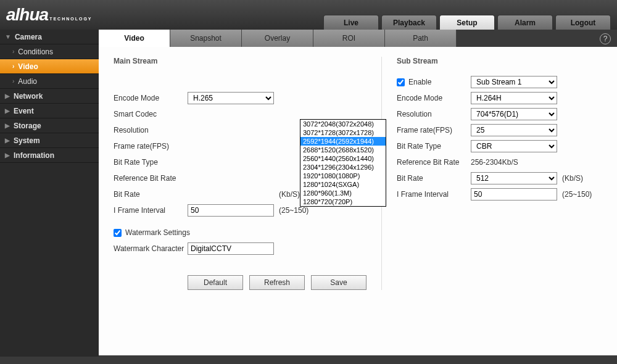 This screenshot has height=364, width=617. I want to click on sidebar-group-camera: ▼ Camera, so click(49, 37).